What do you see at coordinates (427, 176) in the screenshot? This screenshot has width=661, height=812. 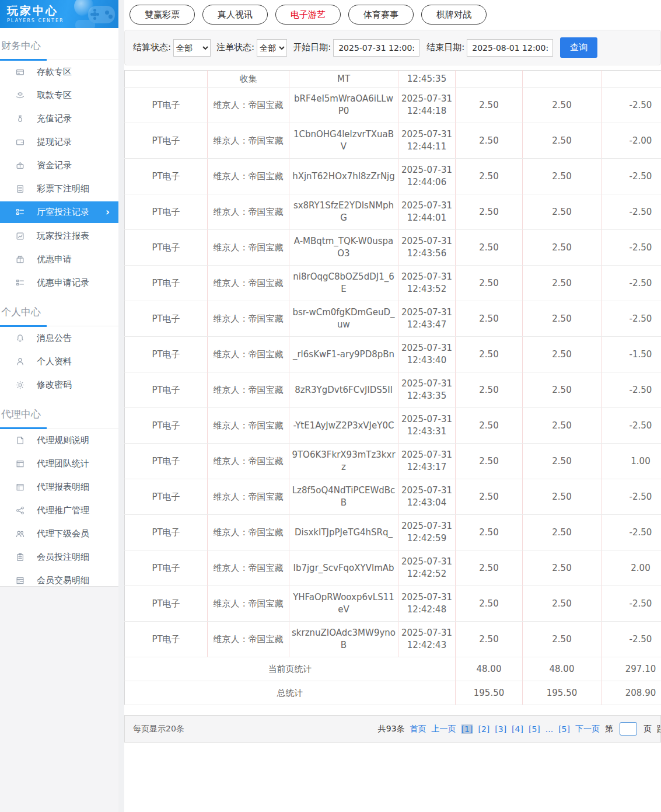 I see `cell-time: 2025-07-3112:44:06` at bounding box center [427, 176].